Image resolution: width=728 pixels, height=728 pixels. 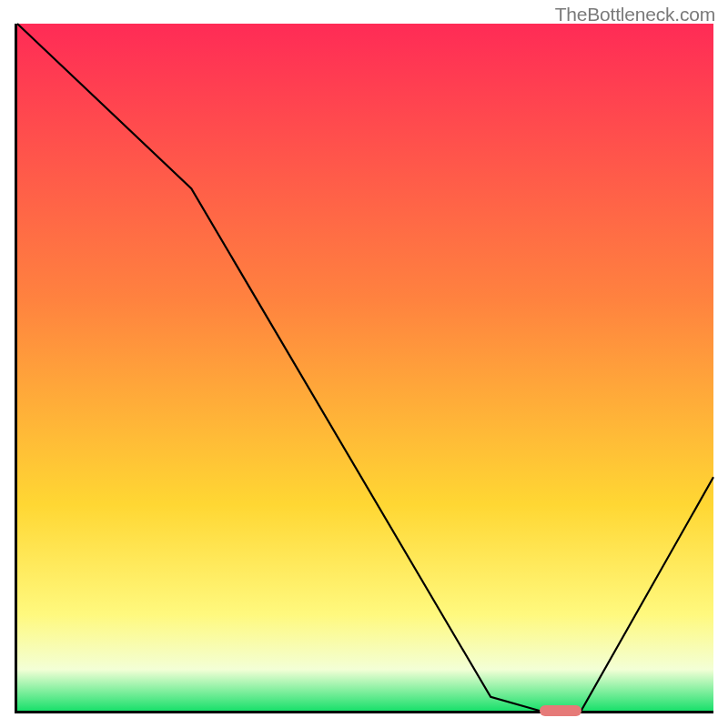 I want to click on watermark-text: TheBottleneck.com, so click(x=635, y=15).